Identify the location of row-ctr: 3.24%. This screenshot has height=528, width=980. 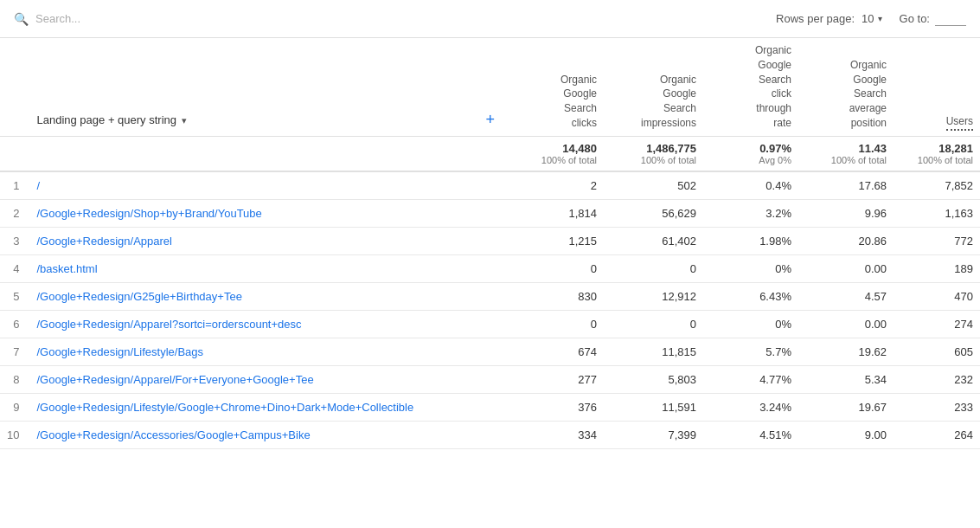
(751, 407).